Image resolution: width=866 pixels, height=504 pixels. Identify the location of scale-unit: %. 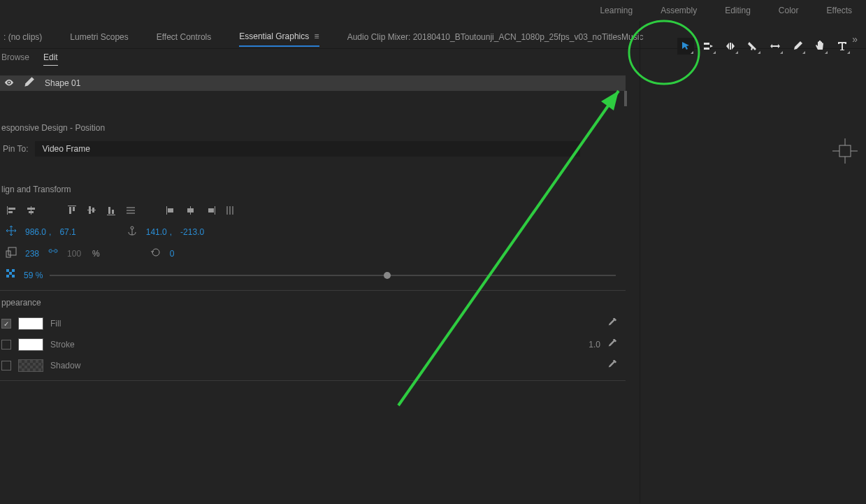
(96, 254).